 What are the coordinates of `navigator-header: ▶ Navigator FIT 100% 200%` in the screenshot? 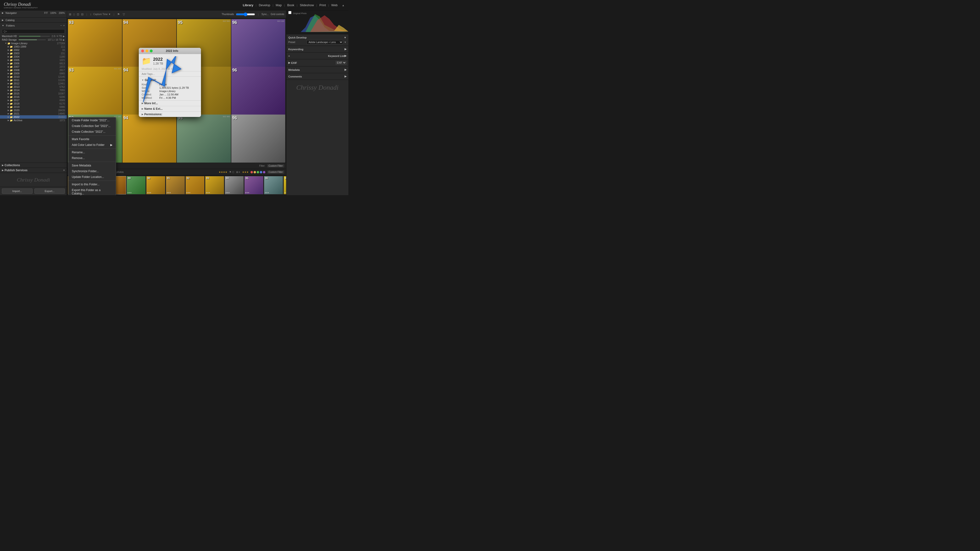 It's located at (33, 13).